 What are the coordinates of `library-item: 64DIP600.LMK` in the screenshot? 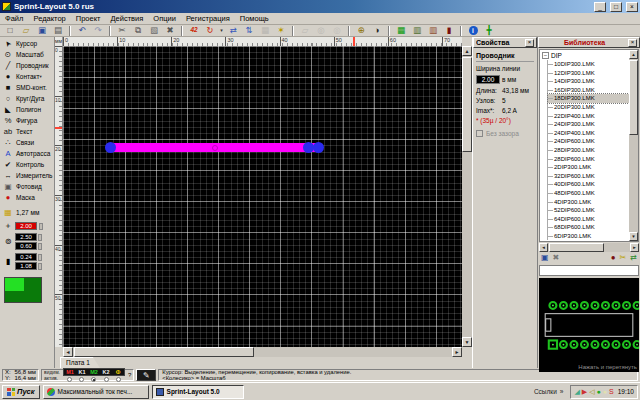 It's located at (588, 220).